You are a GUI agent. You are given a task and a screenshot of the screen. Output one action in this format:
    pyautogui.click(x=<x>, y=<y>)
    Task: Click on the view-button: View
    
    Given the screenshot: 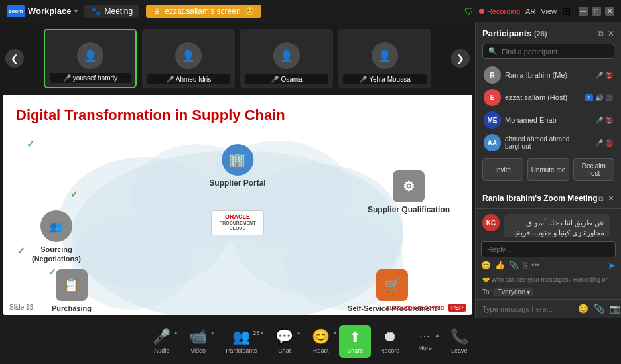 What is the action you would take?
    pyautogui.click(x=549, y=11)
    